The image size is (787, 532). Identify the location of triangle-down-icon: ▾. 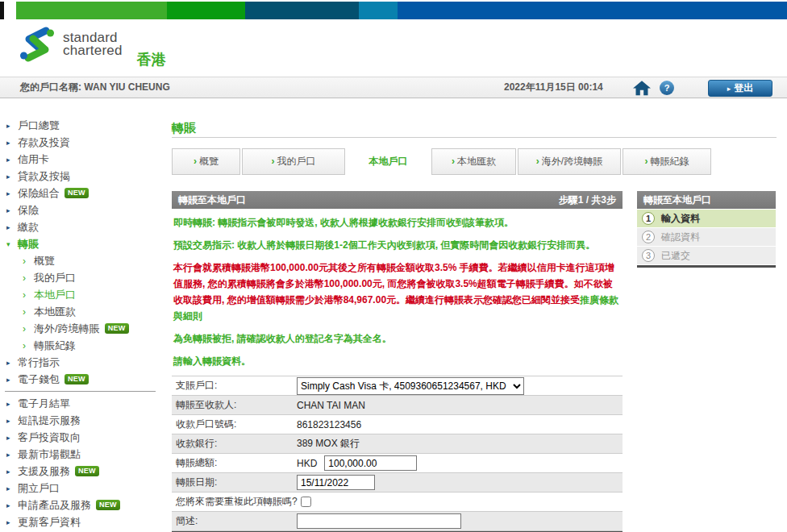
(12, 244).